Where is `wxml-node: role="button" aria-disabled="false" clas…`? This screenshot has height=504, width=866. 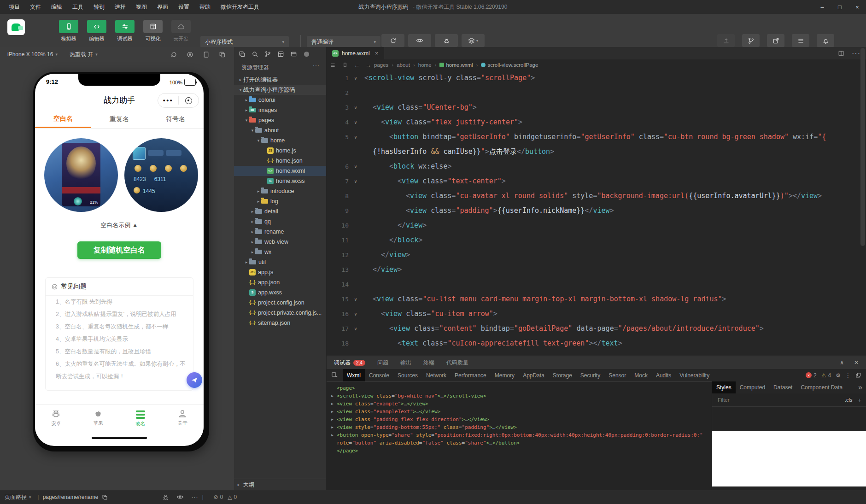 wxml-node: role="button" aria-disabled="false" clas… is located at coordinates (519, 443).